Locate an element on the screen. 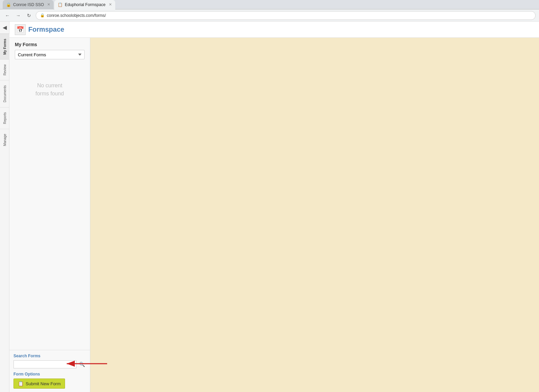  back-button: ← is located at coordinates (7, 16).